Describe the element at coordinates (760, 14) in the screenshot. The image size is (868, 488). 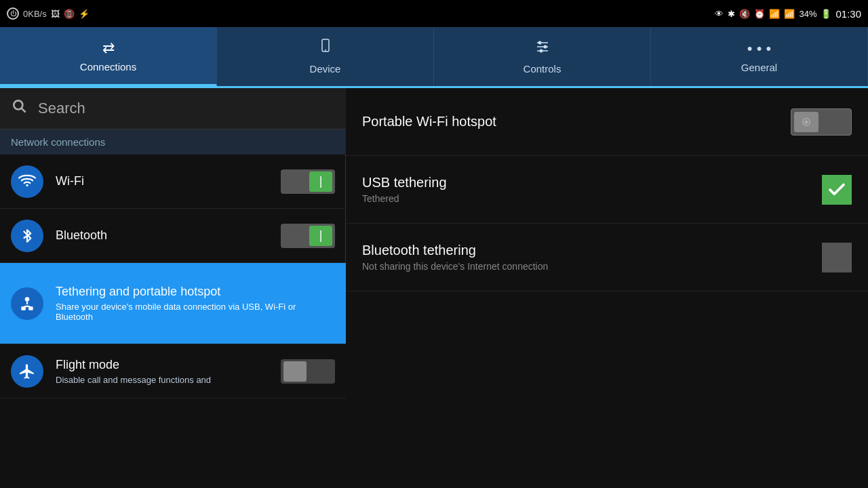
I see `alarm-icon: ⏰` at that location.